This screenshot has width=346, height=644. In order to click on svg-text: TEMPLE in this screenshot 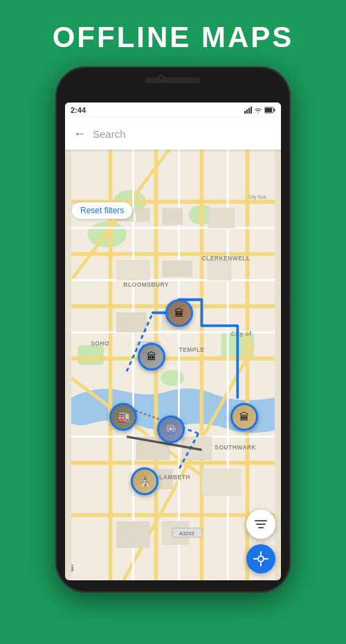, I will do `click(191, 350)`.